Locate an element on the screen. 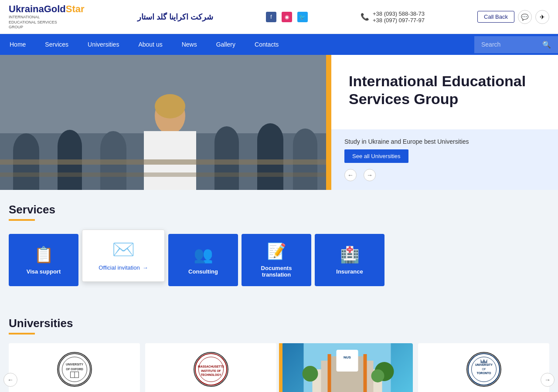 The width and height of the screenshot is (558, 392). instagram-icon: ◉ is located at coordinates (287, 17).